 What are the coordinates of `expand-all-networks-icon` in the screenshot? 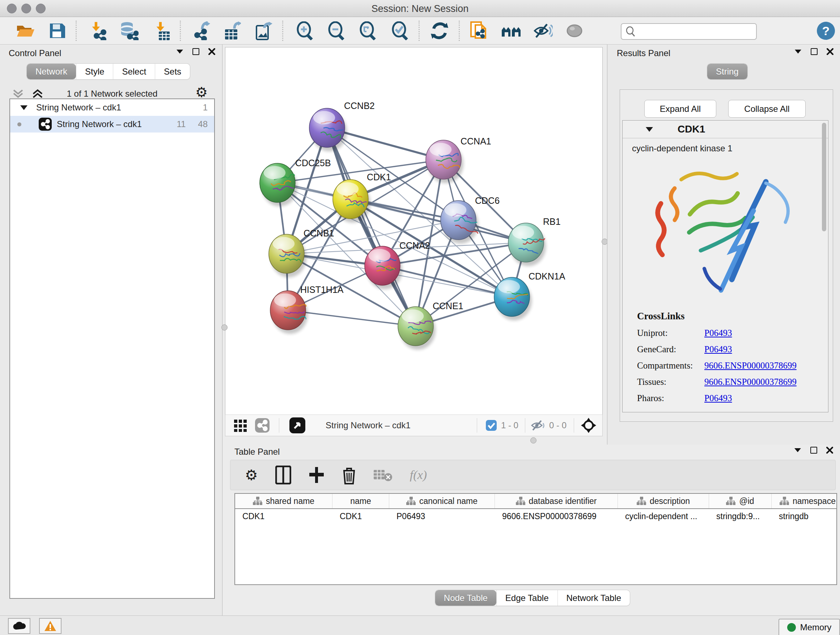 It's located at (39, 94).